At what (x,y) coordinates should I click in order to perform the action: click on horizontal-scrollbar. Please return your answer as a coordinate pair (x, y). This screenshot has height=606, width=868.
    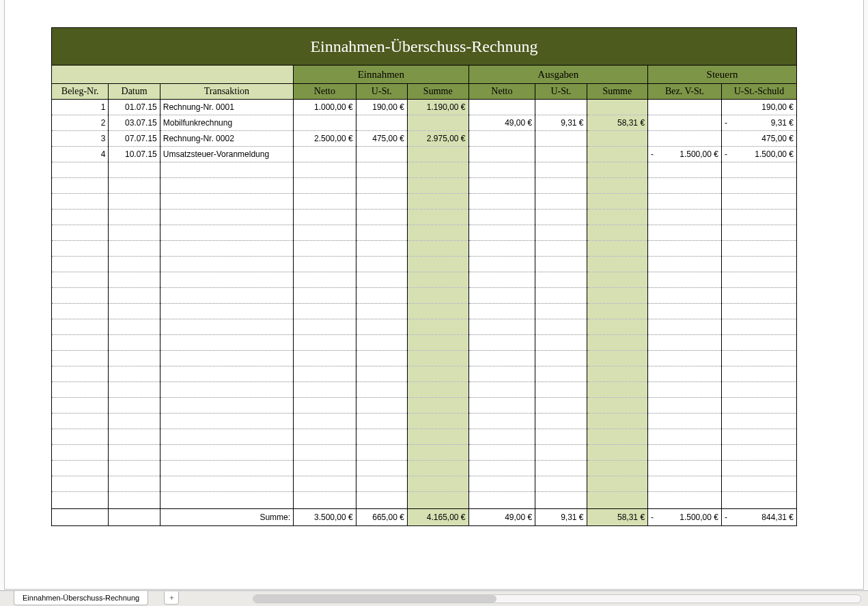
    Looking at the image, I should click on (557, 599).